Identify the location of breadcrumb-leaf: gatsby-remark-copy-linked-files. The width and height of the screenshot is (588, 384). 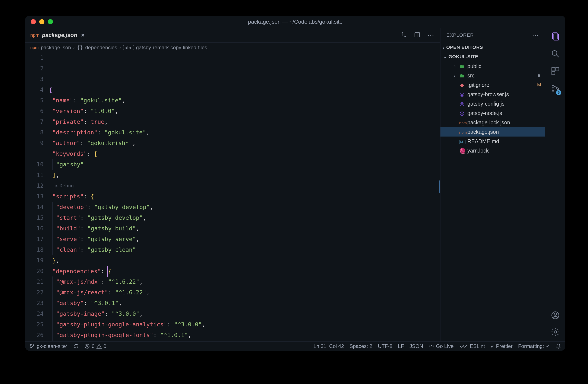
(171, 48).